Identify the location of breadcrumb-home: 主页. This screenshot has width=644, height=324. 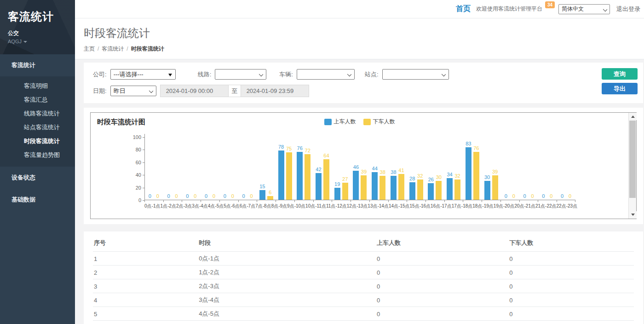
(89, 49).